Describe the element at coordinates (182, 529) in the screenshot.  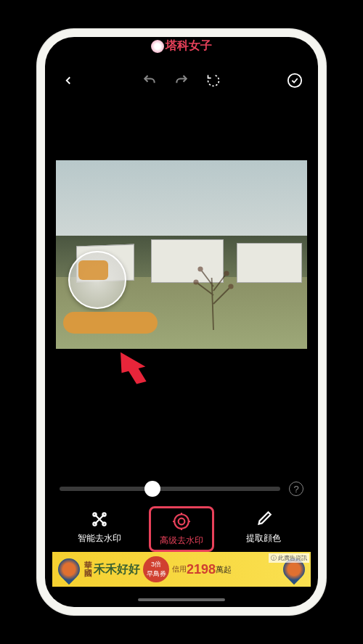
I see `tool-advanced-remove: 高级去水印` at that location.